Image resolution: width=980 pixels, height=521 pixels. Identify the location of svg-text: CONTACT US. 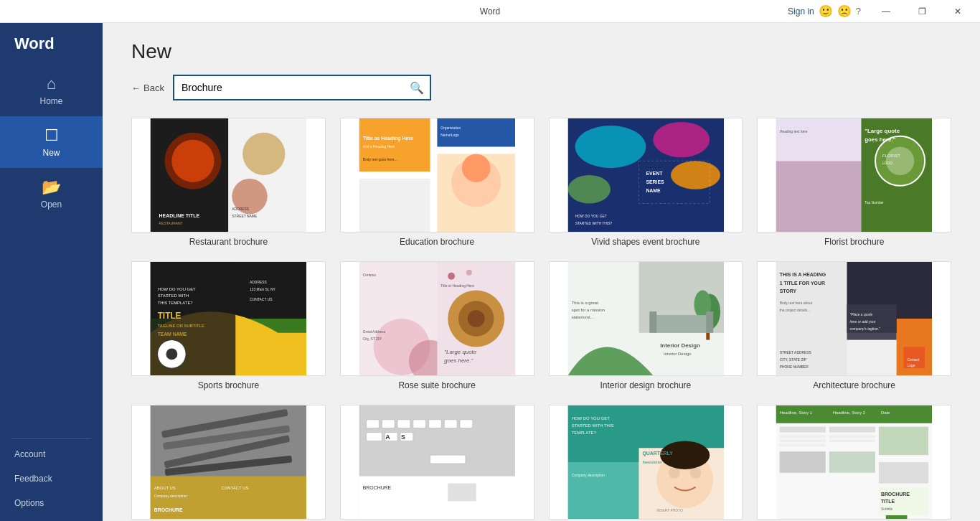
(261, 300).